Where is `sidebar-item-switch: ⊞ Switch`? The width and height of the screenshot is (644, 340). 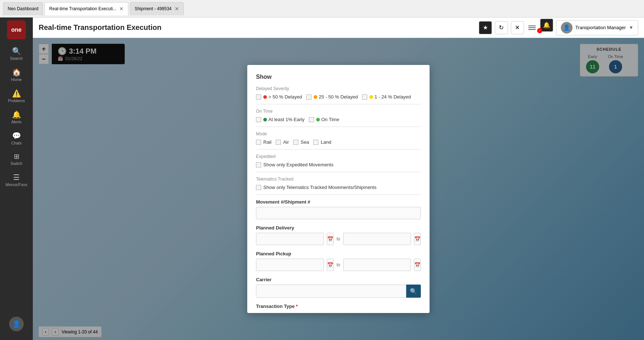 sidebar-item-switch: ⊞ Switch is located at coordinates (16, 159).